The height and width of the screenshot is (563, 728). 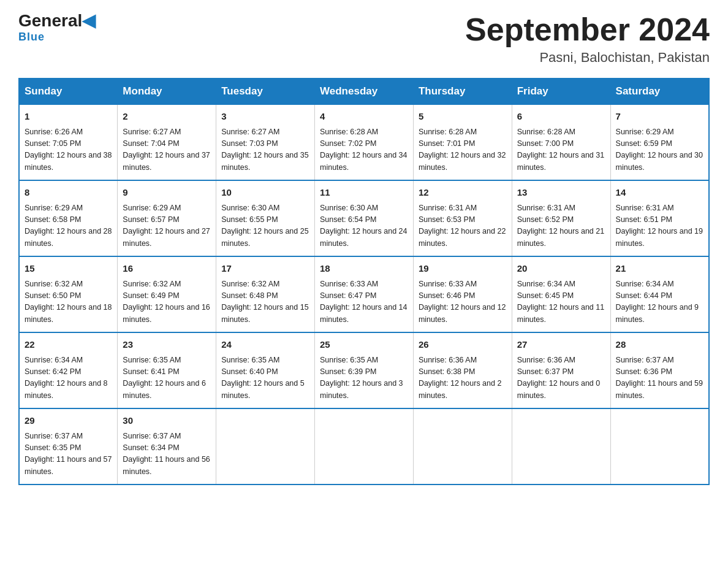 What do you see at coordinates (460, 378) in the screenshot?
I see `day-info: Sunrise: 6:36 AMSunset: 6:38 PMDaylight:…` at bounding box center [460, 378].